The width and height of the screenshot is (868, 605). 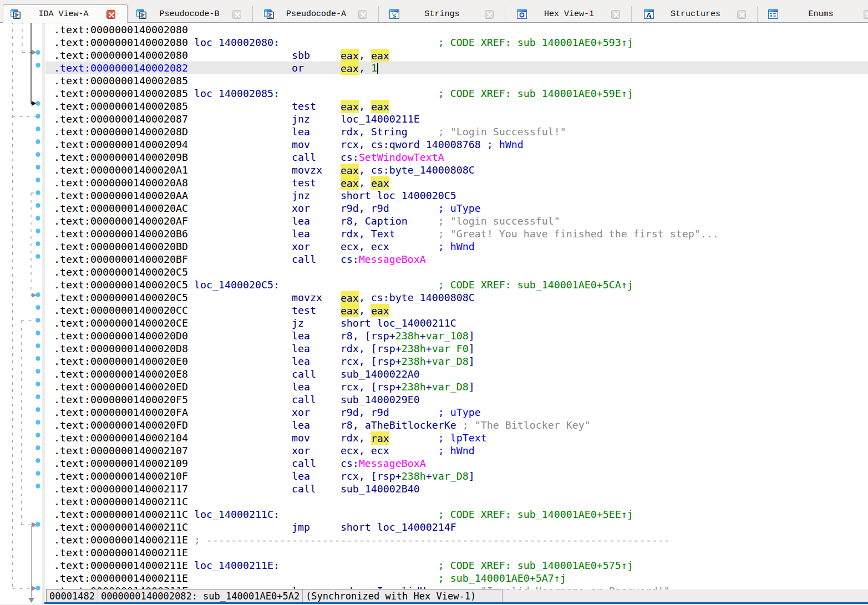 What do you see at coordinates (694, 14) in the screenshot?
I see `tab-structures: A Structures` at bounding box center [694, 14].